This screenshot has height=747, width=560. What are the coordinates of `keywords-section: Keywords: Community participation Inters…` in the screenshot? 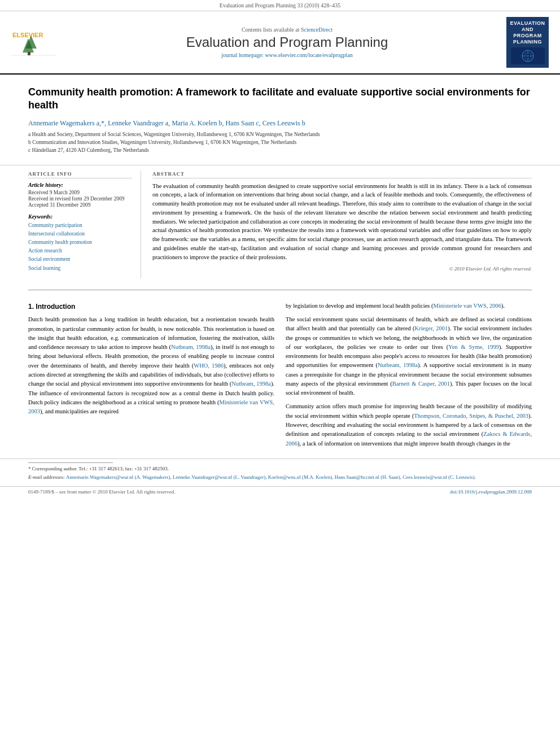 It's located at (80, 243).